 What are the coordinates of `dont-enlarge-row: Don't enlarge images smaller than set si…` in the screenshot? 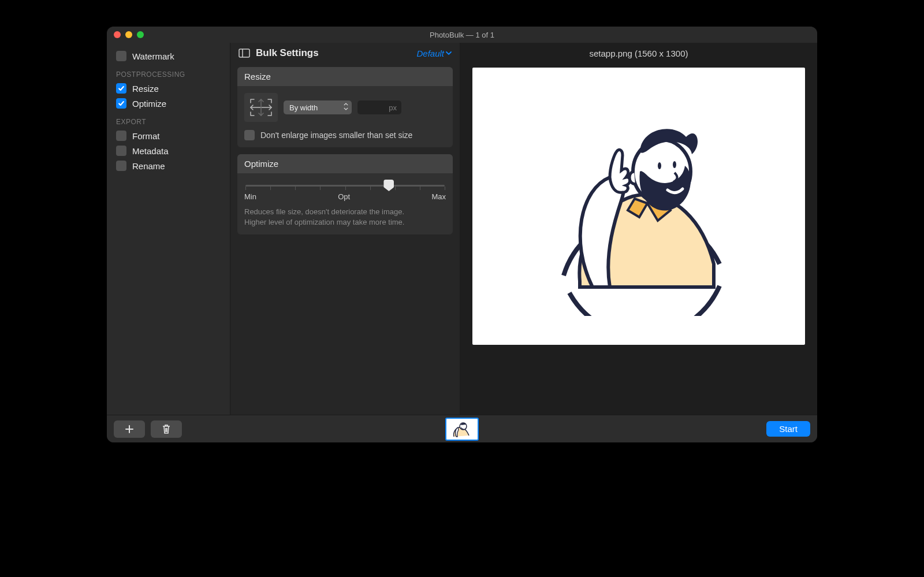 It's located at (345, 135).